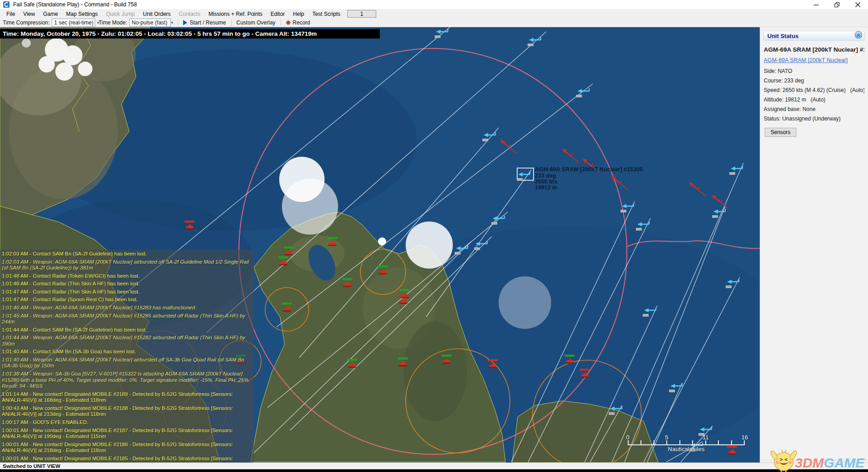  I want to click on log-message: 1:01:46 AM - Weapon: AGM-69A SRAM [200kT…, so click(127, 308).